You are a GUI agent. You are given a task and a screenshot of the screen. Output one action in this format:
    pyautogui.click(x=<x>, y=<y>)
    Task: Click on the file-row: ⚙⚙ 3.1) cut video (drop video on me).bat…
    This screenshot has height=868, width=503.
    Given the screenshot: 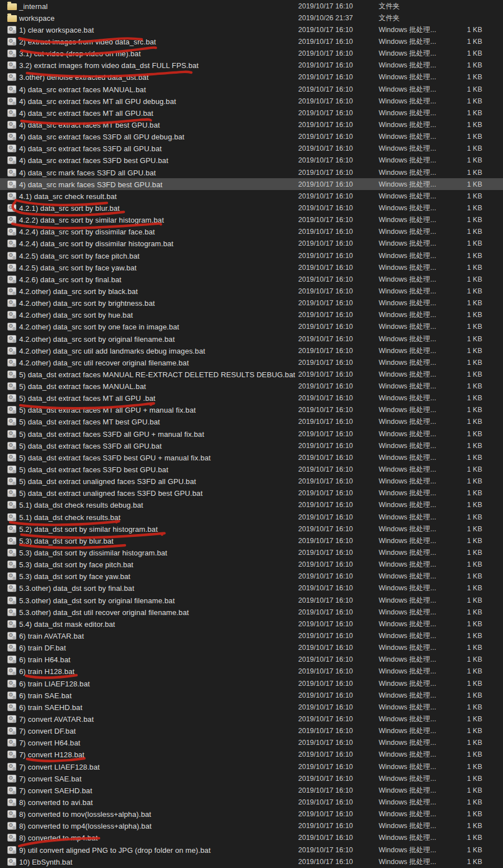 What is the action you would take?
    pyautogui.click(x=251, y=54)
    